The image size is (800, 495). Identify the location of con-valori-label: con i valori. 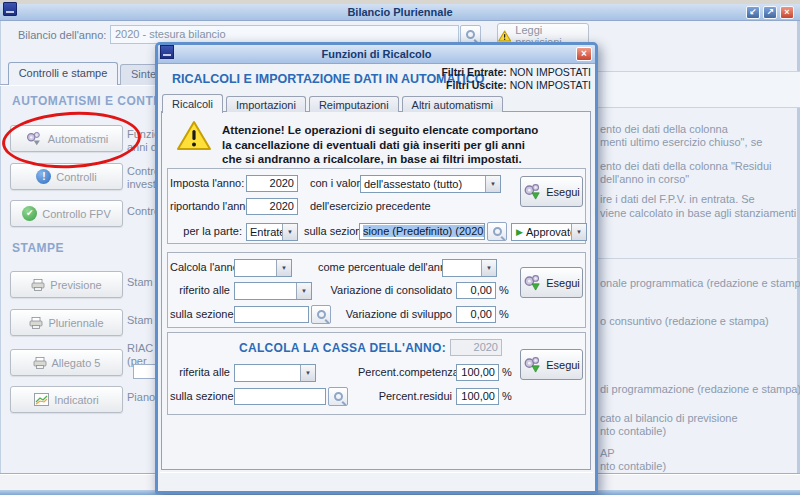
(336, 183).